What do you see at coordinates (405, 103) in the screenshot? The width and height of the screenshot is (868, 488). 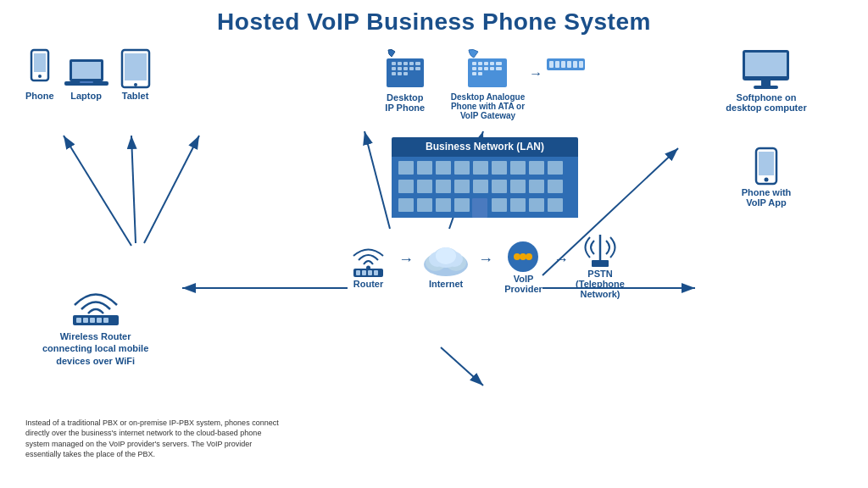 I see `desktop-ip-label: Desktop IP Phone` at bounding box center [405, 103].